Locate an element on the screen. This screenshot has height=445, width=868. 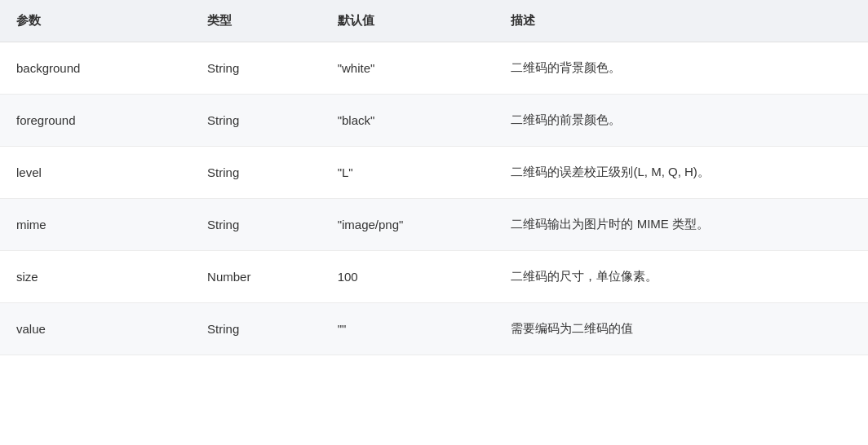
table-row: mimeString"image/png"二维码输出为图片时的 MIME 类型。 is located at coordinates (434, 225).